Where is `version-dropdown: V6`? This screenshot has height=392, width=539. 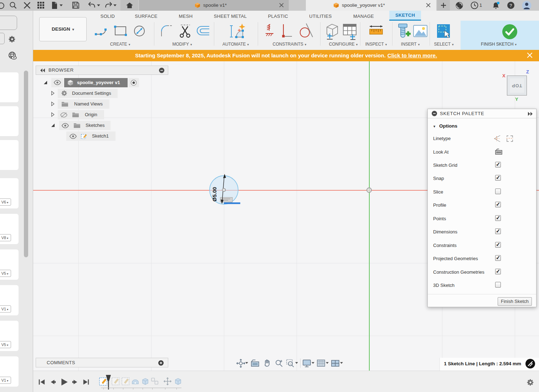 version-dropdown: V6 is located at coordinates (6, 202).